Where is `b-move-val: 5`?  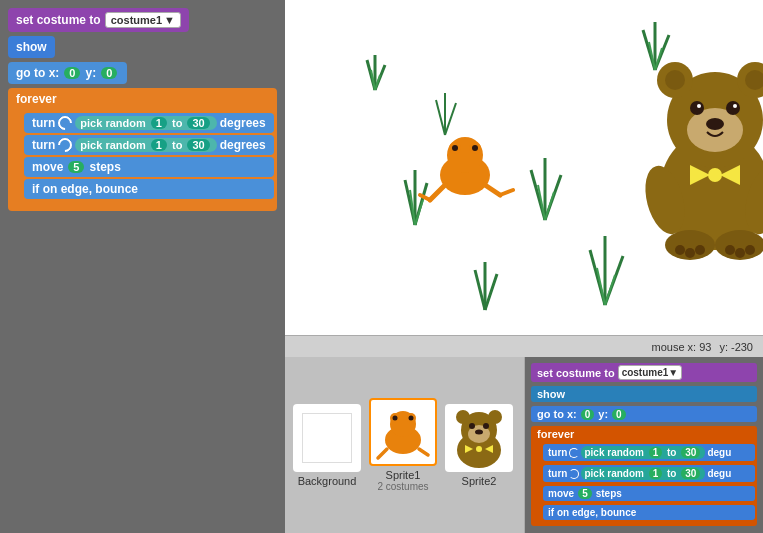
b-move-val: 5 is located at coordinates (585, 494).